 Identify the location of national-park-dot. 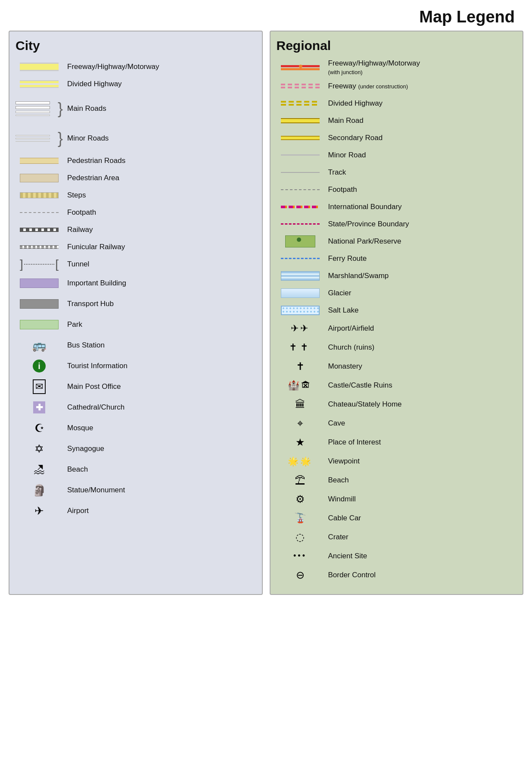
(299, 240).